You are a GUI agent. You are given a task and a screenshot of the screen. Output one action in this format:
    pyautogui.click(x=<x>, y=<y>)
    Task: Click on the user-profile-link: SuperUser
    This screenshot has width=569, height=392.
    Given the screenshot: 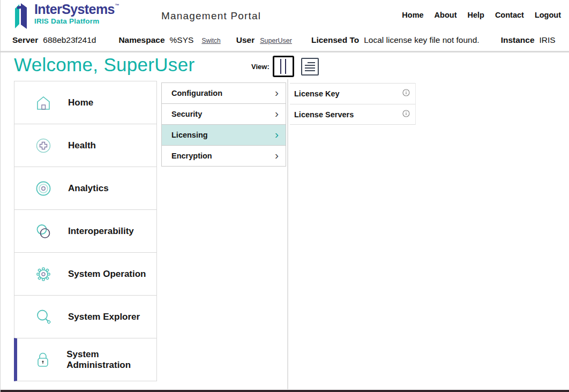 What is the action you would take?
    pyautogui.click(x=276, y=41)
    